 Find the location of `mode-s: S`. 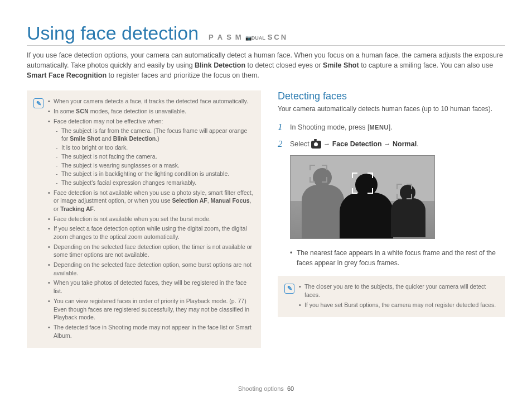

mode-s: S is located at coordinates (230, 37).